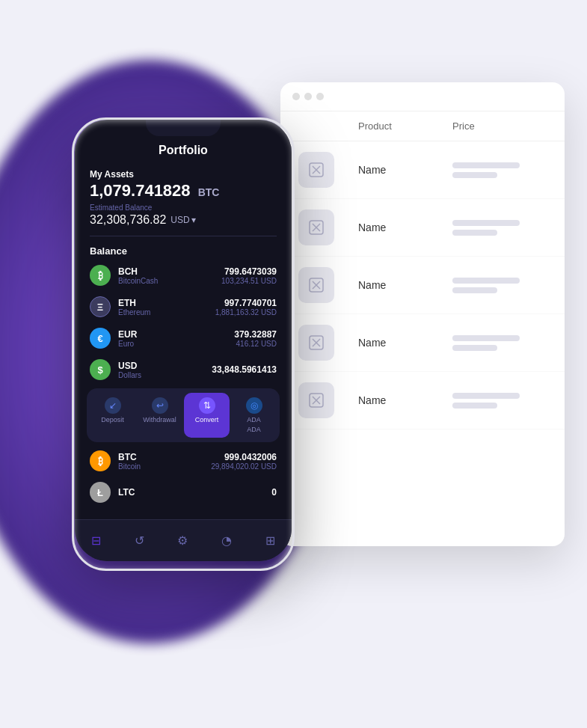 The image size is (587, 728). What do you see at coordinates (256, 344) in the screenshot?
I see `asset-usd: 416.12 USD` at bounding box center [256, 344].